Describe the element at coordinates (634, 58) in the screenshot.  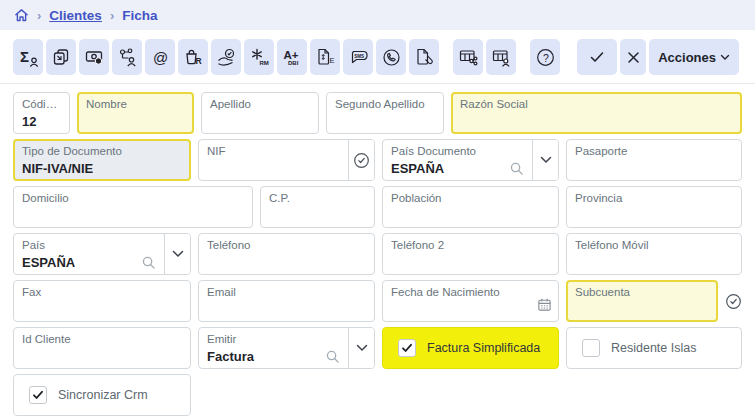
I see `close-icon` at that location.